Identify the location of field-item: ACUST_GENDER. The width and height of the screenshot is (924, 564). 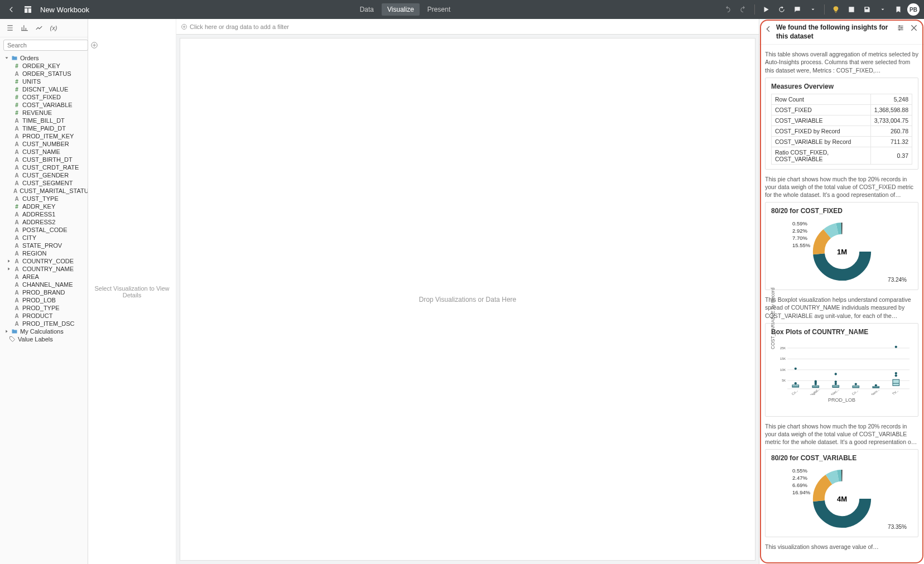
(44, 175).